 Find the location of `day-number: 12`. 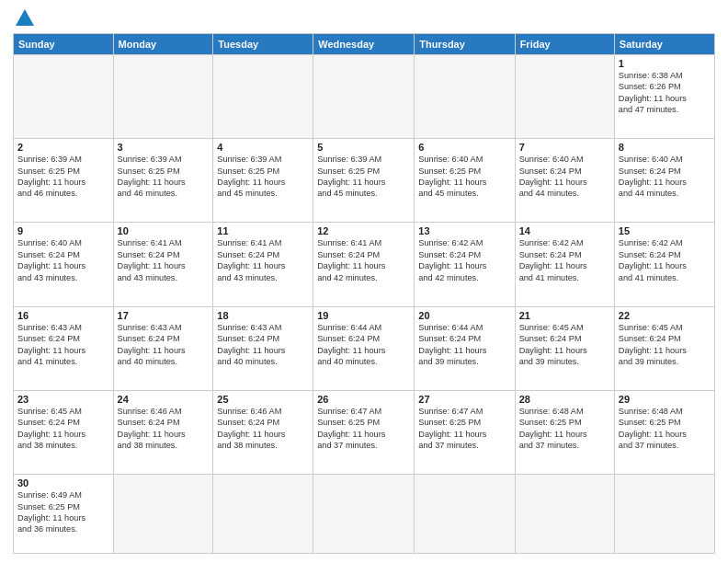

day-number: 12 is located at coordinates (364, 231).